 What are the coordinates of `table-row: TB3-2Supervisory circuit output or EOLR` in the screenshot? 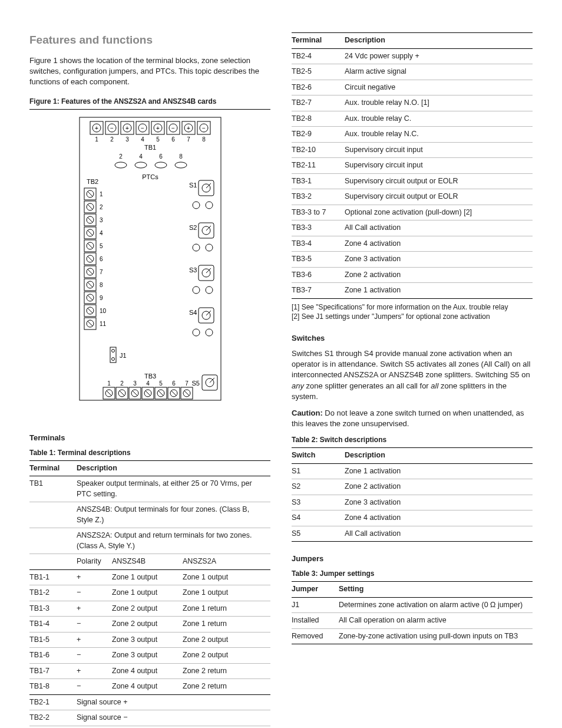 It's located at (412, 197).